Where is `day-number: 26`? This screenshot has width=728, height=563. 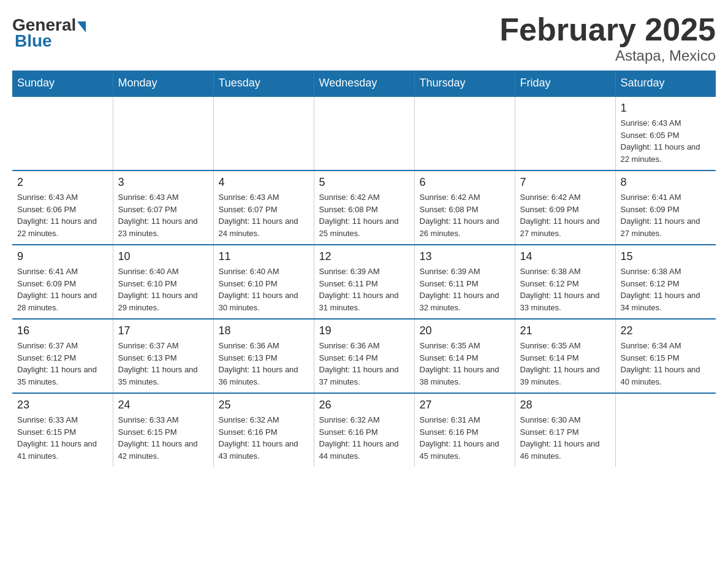 day-number: 26 is located at coordinates (364, 405).